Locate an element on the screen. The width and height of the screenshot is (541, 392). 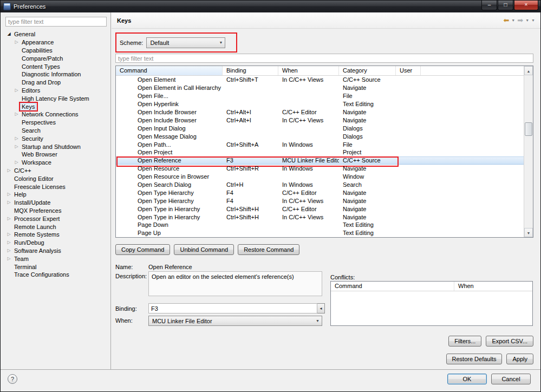
column-header-user: User is located at coordinates (408, 70).